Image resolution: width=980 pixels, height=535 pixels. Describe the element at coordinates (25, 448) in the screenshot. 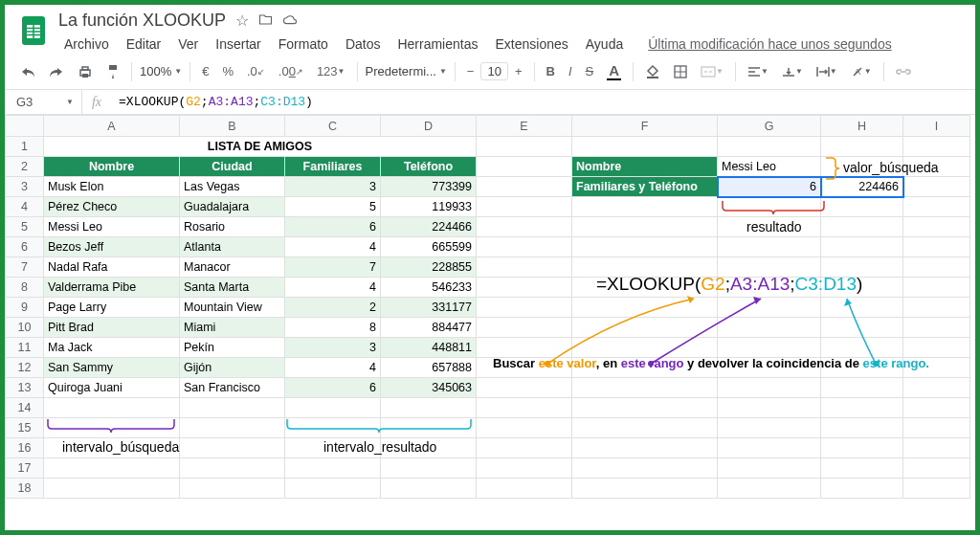

I see `row-header-16: 16` at that location.